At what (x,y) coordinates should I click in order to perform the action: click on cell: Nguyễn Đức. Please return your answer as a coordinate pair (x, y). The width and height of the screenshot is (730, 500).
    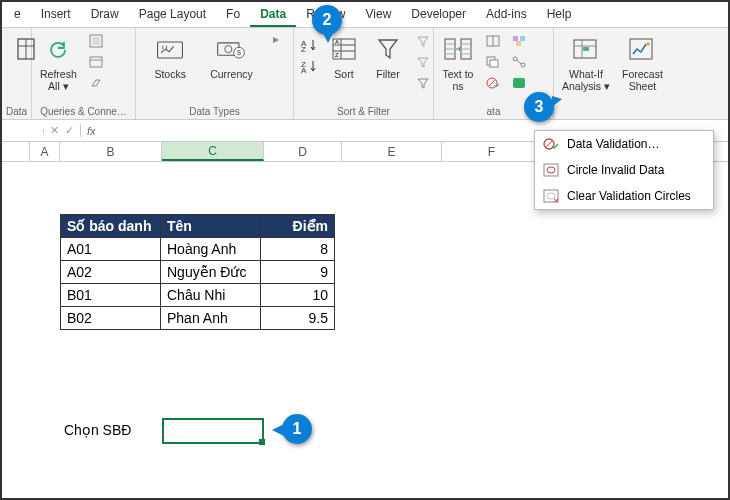
    Looking at the image, I should click on (211, 272).